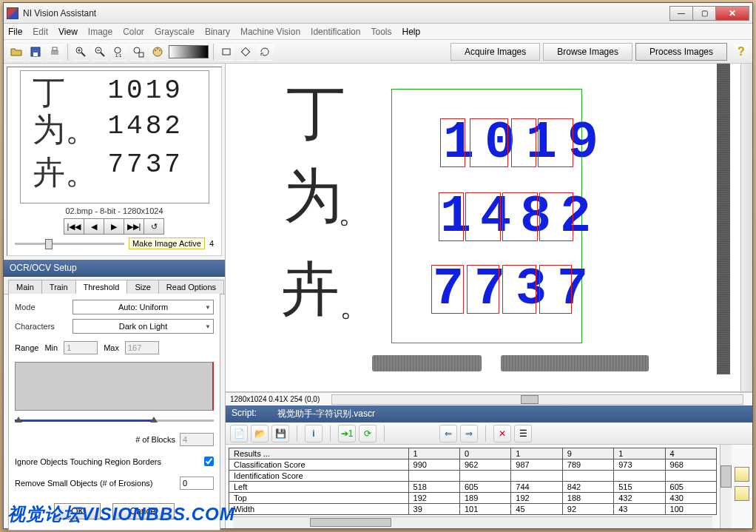  I want to click on horizontal-scrollbar, so click(537, 400).